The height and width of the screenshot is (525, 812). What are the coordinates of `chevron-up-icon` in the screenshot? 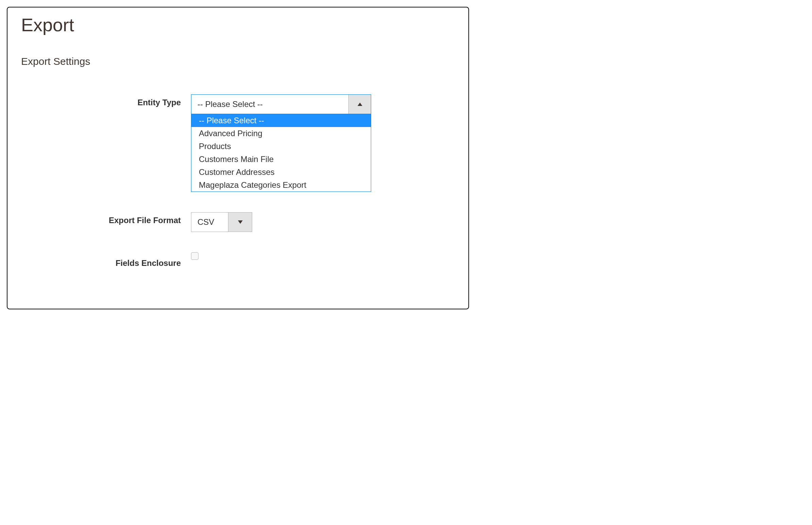 It's located at (360, 104).